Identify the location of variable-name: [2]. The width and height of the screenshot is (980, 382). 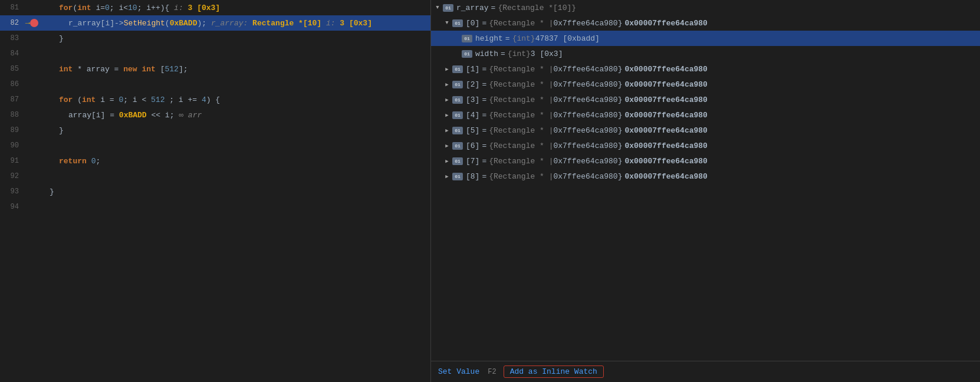
(473, 85).